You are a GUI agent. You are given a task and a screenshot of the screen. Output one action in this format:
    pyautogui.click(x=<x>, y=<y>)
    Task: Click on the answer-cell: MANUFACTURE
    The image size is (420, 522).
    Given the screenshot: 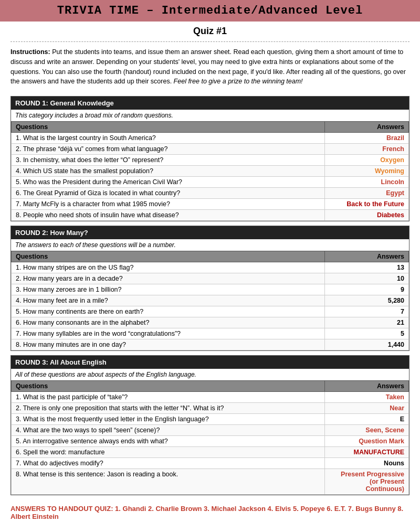 What is the action you would take?
    pyautogui.click(x=367, y=452)
    